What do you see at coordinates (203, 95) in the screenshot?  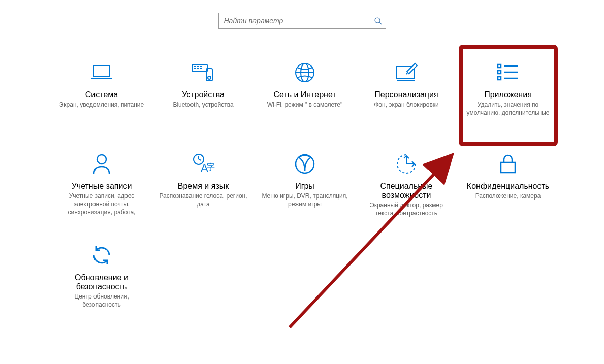 I see `category-title: Устройства` at bounding box center [203, 95].